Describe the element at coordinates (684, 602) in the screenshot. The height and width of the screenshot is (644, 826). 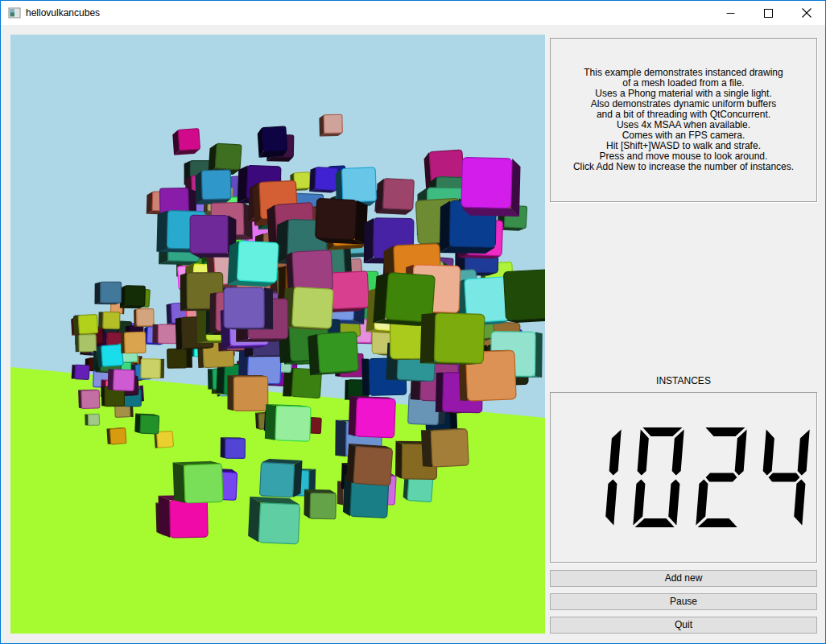
I see `pause-button: Pause` at that location.